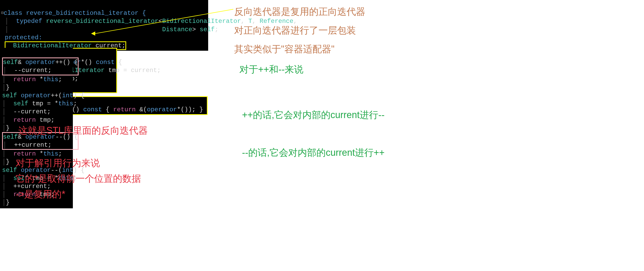  I want to click on annotation-green-2: ++的话,它会对内部的current进行--, so click(313, 115).